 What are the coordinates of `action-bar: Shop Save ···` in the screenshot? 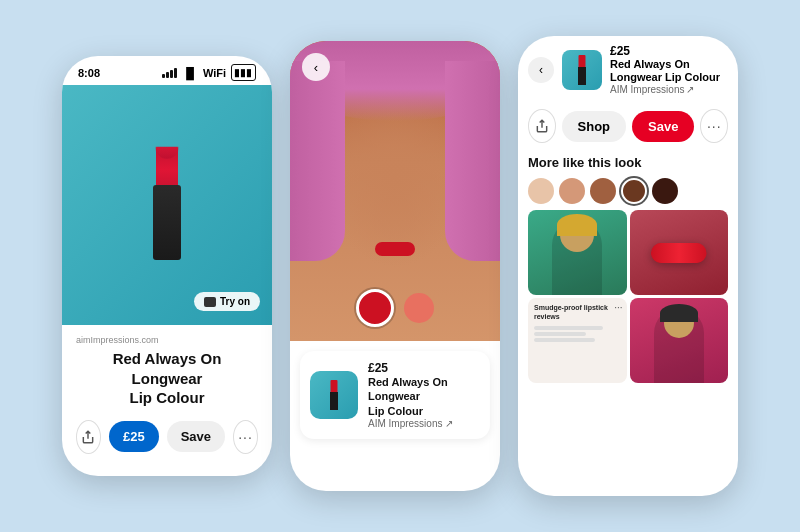 It's located at (628, 126).